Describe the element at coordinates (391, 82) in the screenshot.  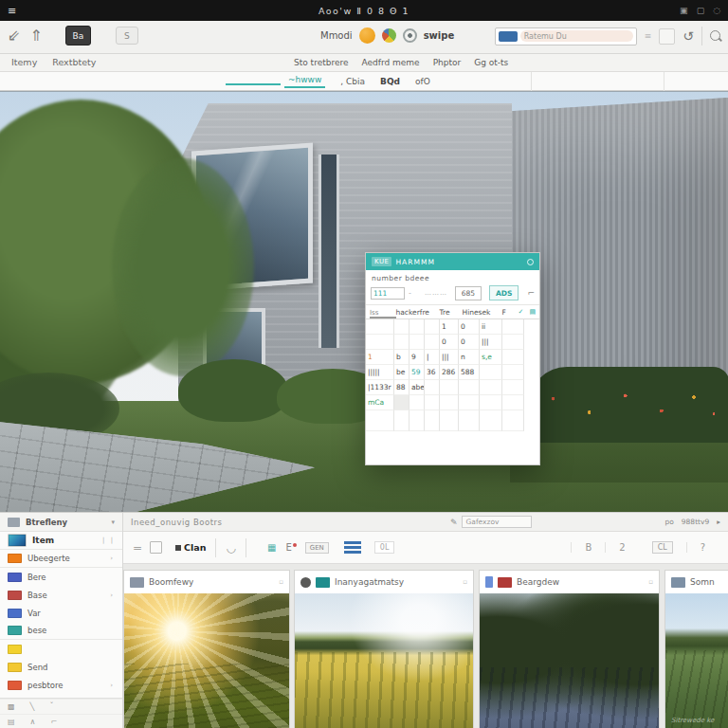
I see `subtab-item: BQd` at that location.